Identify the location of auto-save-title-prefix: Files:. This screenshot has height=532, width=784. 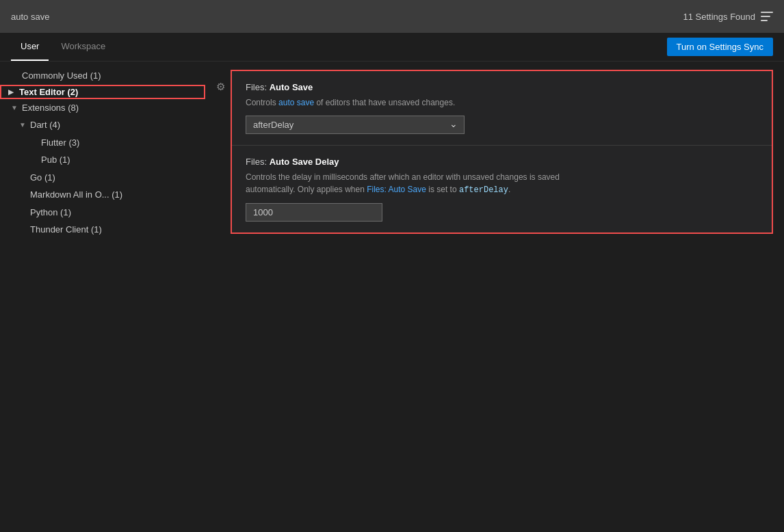
(257, 88).